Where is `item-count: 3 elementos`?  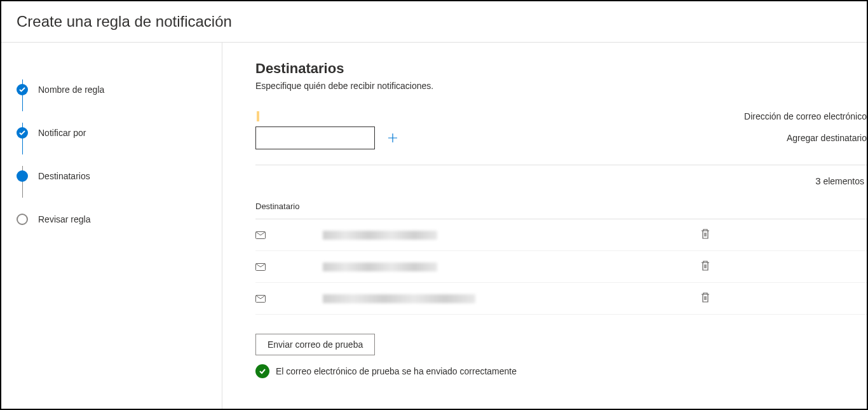 item-count: 3 elementos is located at coordinates (561, 181).